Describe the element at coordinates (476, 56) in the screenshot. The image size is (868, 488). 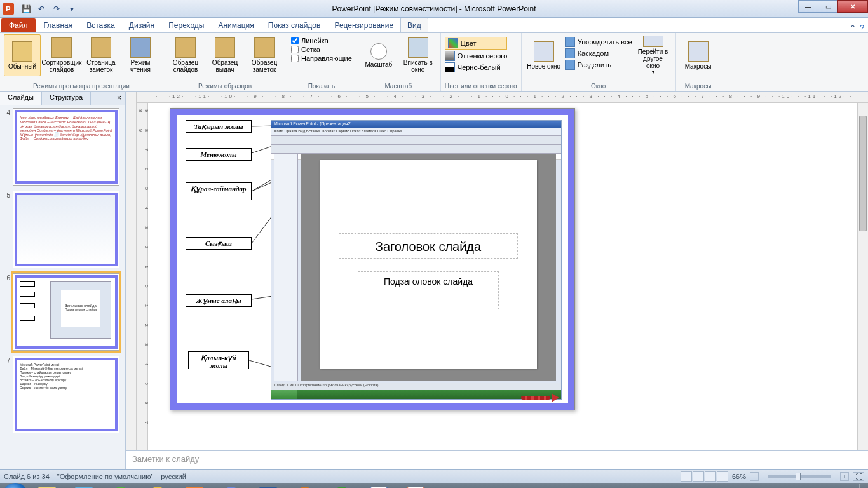
I see `grayscale-button: Оттенки серого` at that location.